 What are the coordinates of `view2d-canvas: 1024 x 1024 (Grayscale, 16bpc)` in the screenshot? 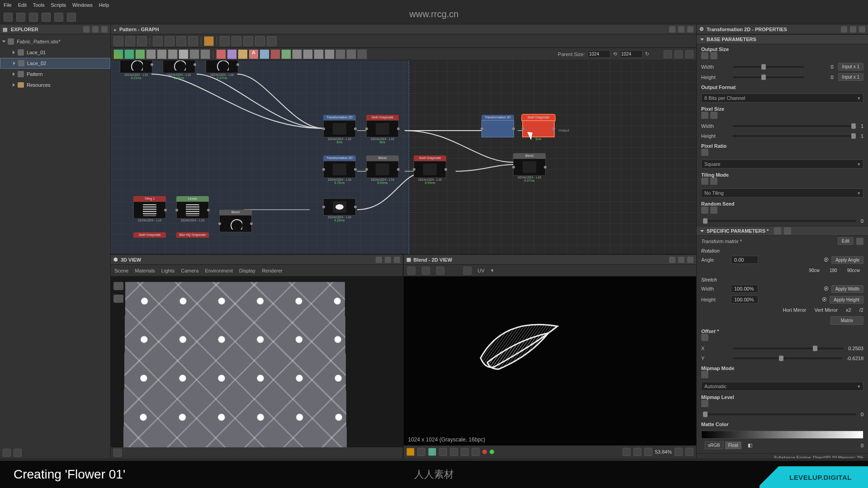 It's located at (550, 361).